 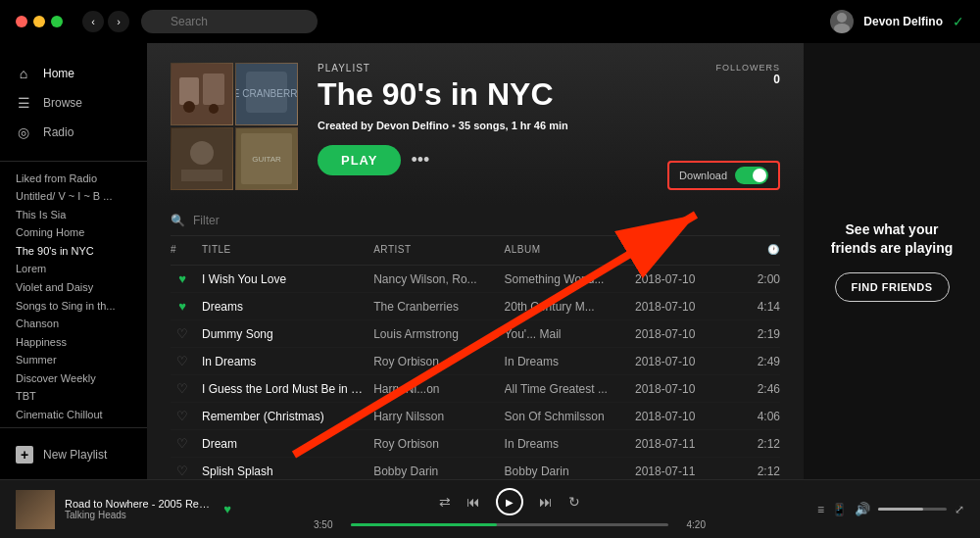 I want to click on sidebar: ⌂ Home ☰ Browse ◎ Radio Liked from Radio…, so click(x=74, y=261).